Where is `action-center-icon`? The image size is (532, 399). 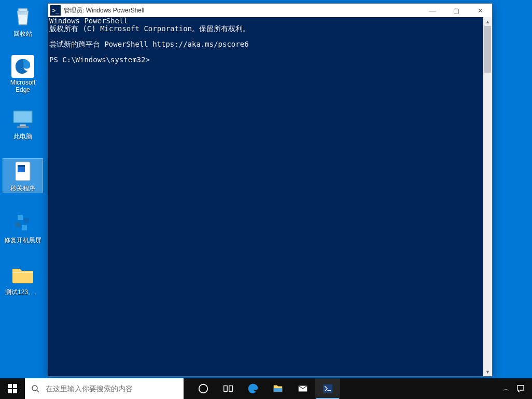 action-center-icon is located at coordinates (521, 389).